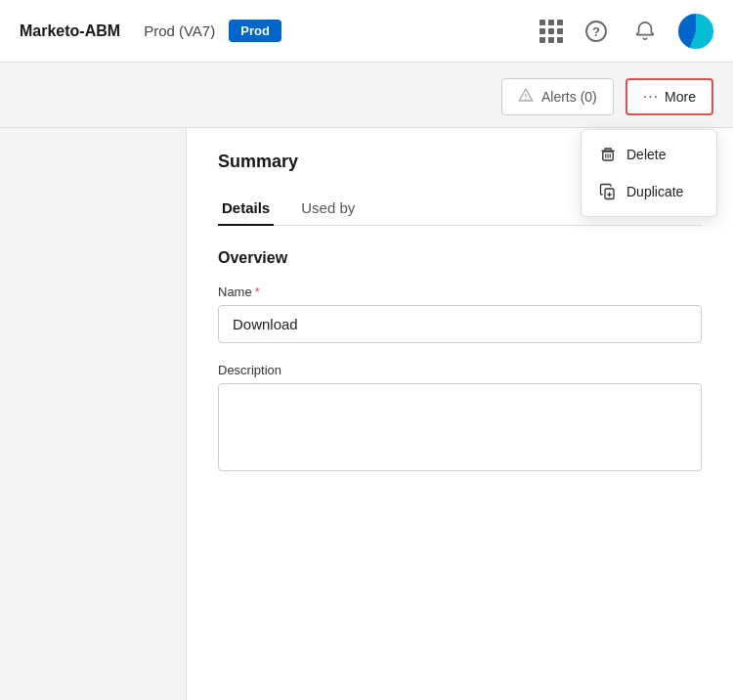 The height and width of the screenshot is (700, 733). Describe the element at coordinates (180, 31) in the screenshot. I see `nav-env-label: Prod (VA7)` at that location.